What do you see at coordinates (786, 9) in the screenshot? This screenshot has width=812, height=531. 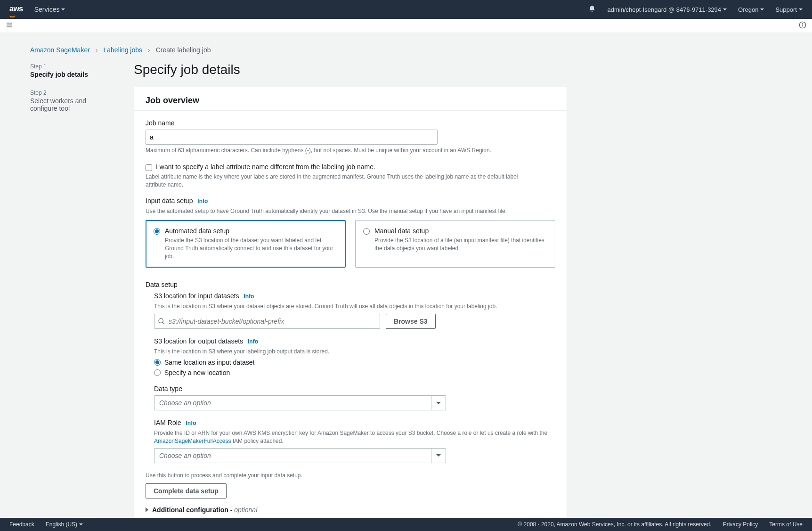 I see `support-label: Support` at bounding box center [786, 9].